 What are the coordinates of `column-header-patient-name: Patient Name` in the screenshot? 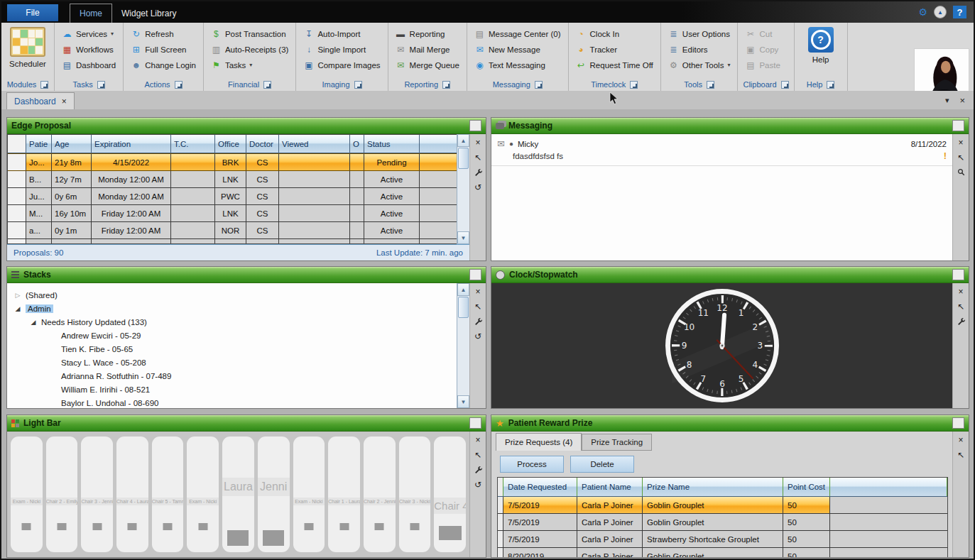 It's located at (610, 487).